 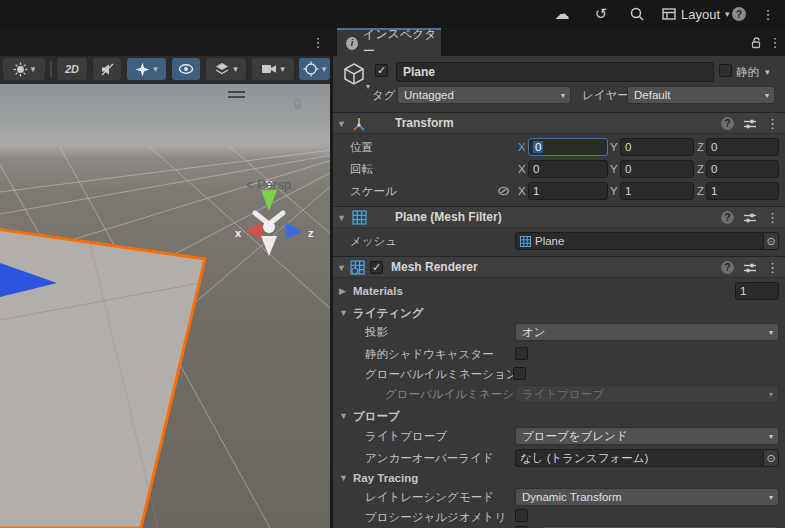 What do you see at coordinates (640, 458) in the screenshot?
I see `anchor-override-field: なし (トランスフォーム)` at bounding box center [640, 458].